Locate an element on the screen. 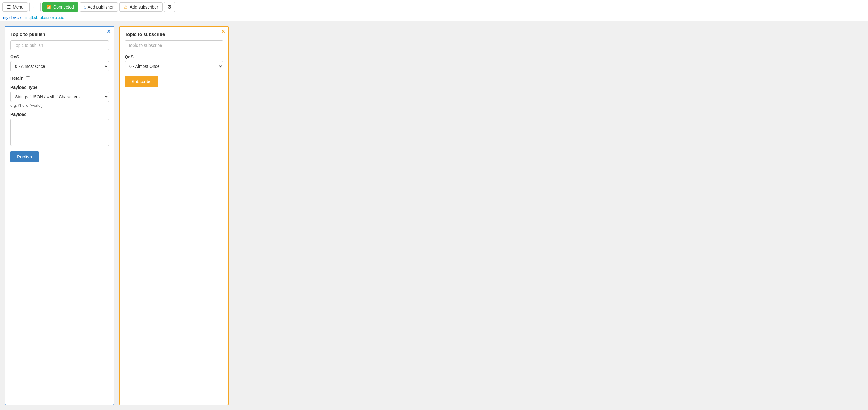 Image resolution: width=868 pixels, height=410 pixels. payload-textarea is located at coordinates (60, 132).